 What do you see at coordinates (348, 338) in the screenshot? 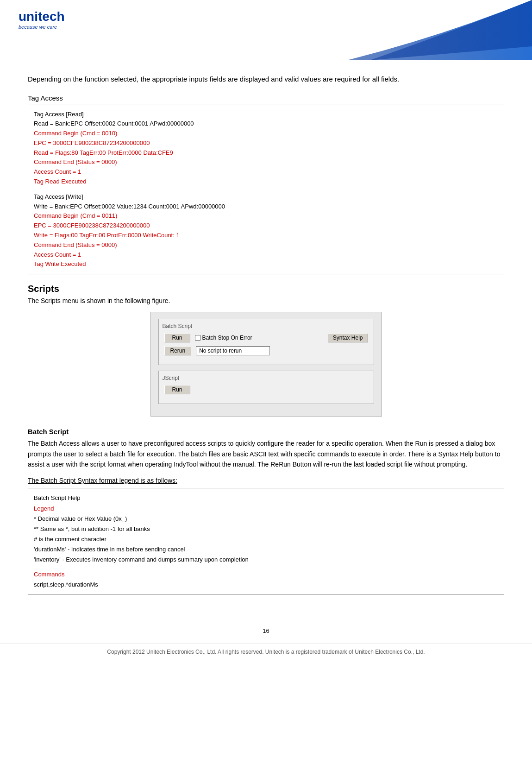
I see `syntax-help-button: Syntax Help` at bounding box center [348, 338].